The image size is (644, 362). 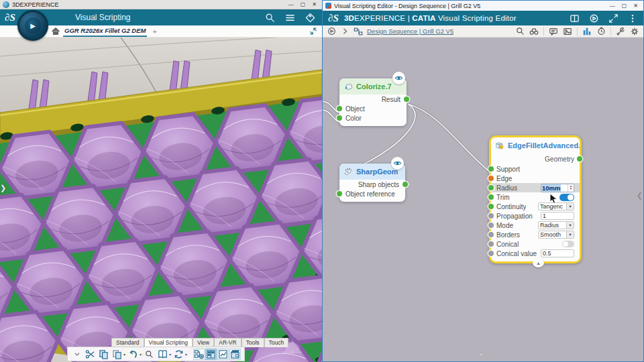 I want to click on zoom-tool-icon, so click(x=520, y=32).